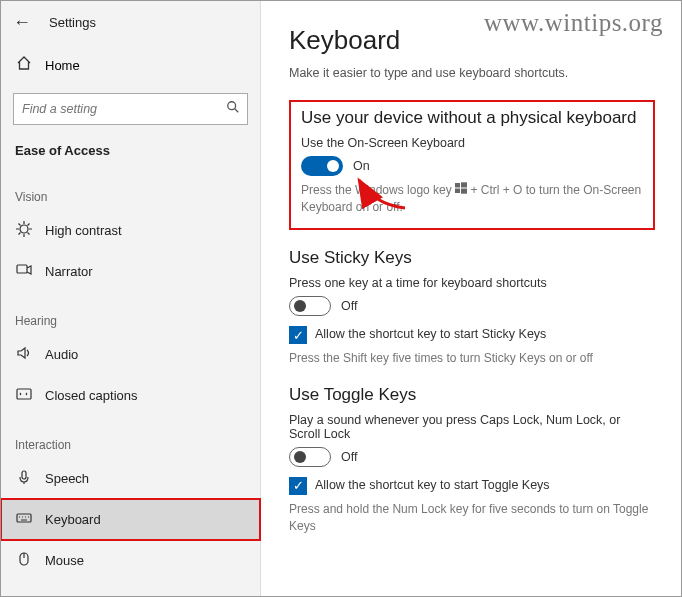 This screenshot has width=682, height=597. What do you see at coordinates (130, 109) in the screenshot?
I see `search-box` at bounding box center [130, 109].